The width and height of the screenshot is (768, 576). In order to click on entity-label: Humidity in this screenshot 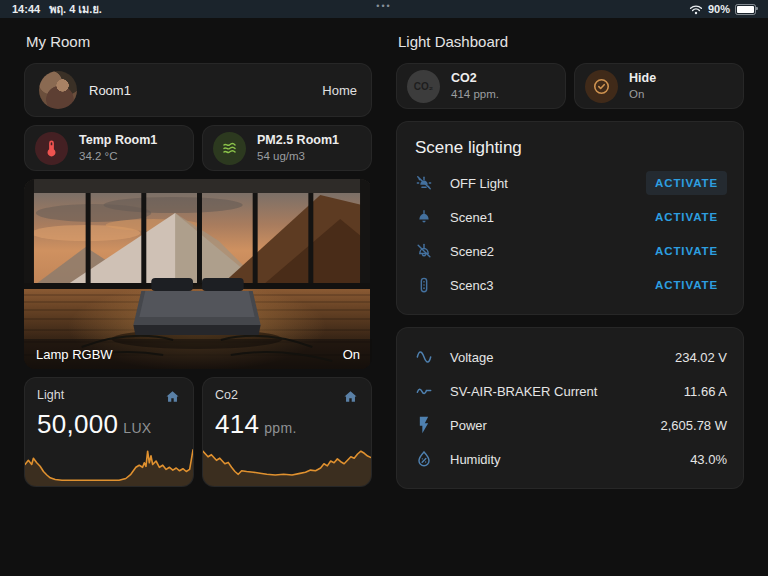, I will do `click(562, 460)`.